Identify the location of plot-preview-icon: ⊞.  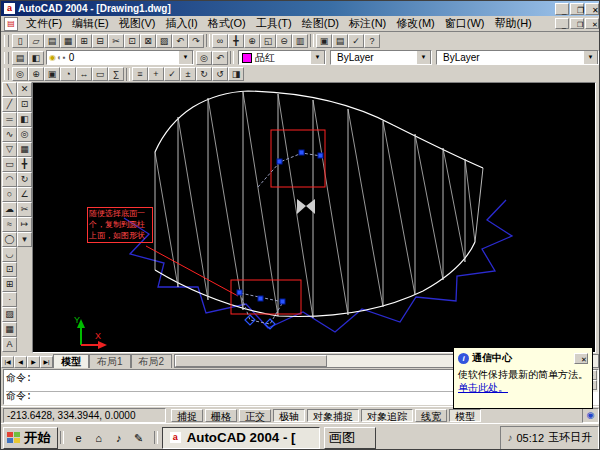
(84, 41).